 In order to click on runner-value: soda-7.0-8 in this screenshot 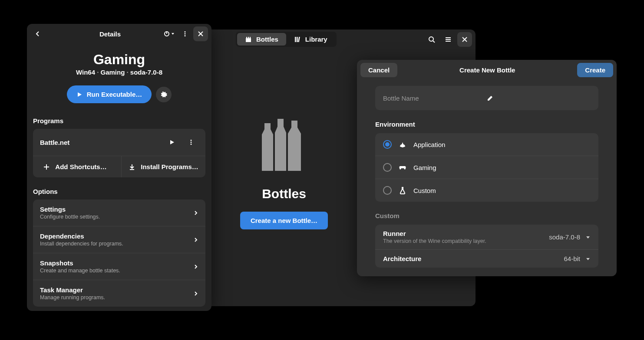, I will do `click(565, 237)`.